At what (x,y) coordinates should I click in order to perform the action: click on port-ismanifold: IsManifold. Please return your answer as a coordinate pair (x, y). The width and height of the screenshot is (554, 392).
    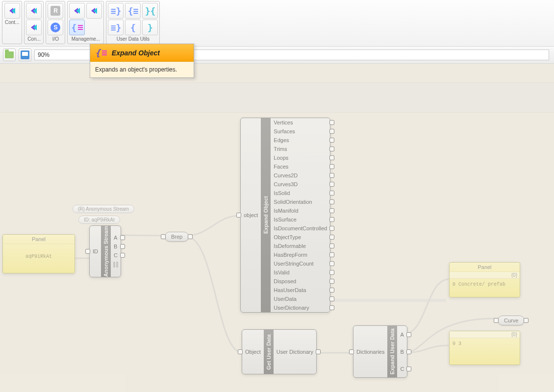
    Looking at the image, I should click on (300, 211).